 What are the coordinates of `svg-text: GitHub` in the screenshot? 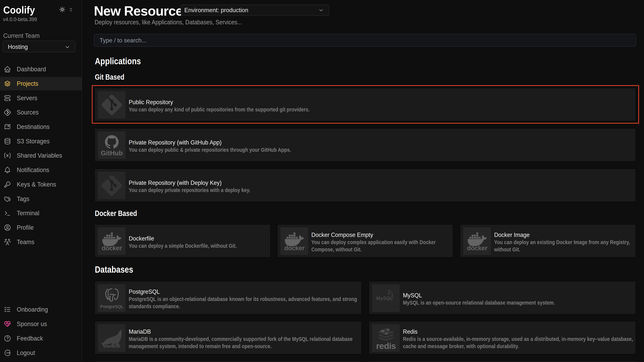 It's located at (112, 153).